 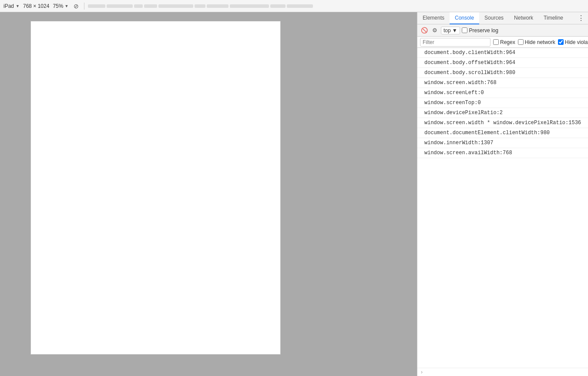 What do you see at coordinates (537, 42) in the screenshot?
I see `hide-network-option: Hide network` at bounding box center [537, 42].